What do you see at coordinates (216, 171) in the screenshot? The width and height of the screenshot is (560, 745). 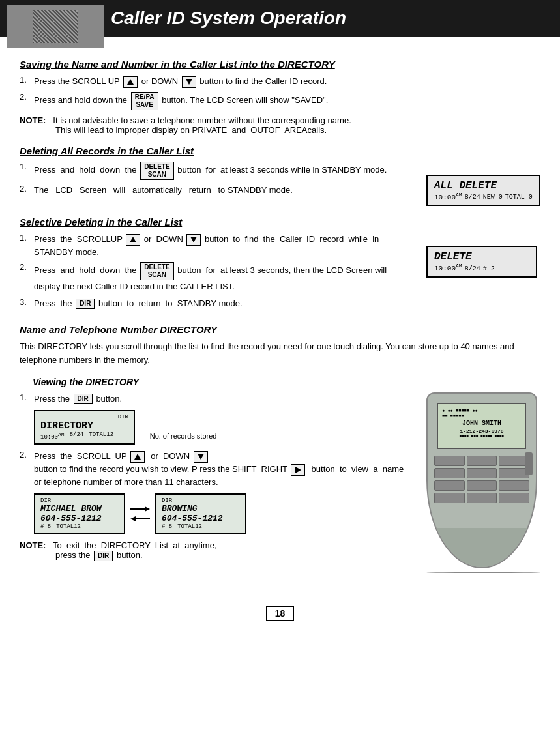 I see `delete-all-item-1: 1. Press and hold down the DELETESCAN bu…` at bounding box center [216, 171].